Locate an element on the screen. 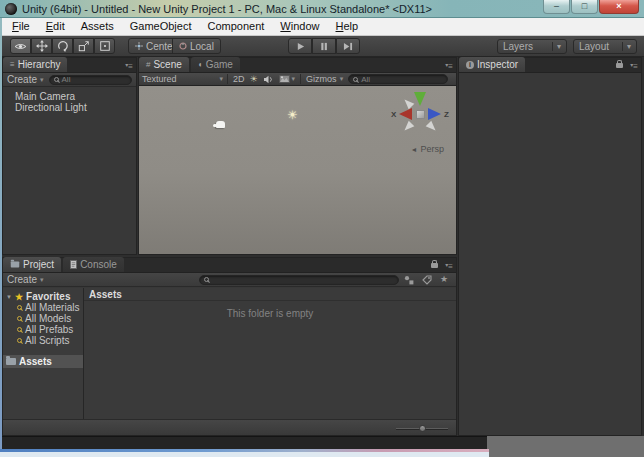 This screenshot has width=644, height=457. window-border-glow is located at coordinates (244, 454).